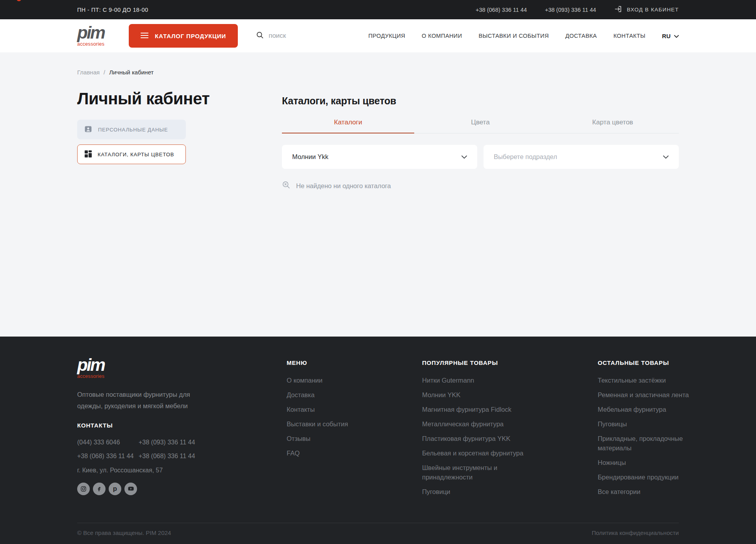 The width and height of the screenshot is (756, 544). Describe the element at coordinates (142, 400) in the screenshot. I see `footer-tagline: Оптовые поставщики фурнитуры для одежды,…` at that location.